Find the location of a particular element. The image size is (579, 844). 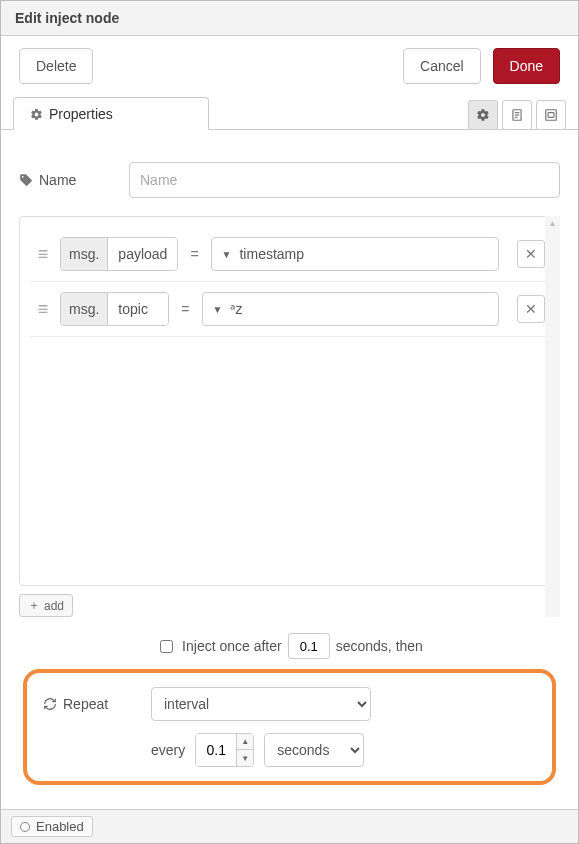

tab-tools is located at coordinates (515, 114).